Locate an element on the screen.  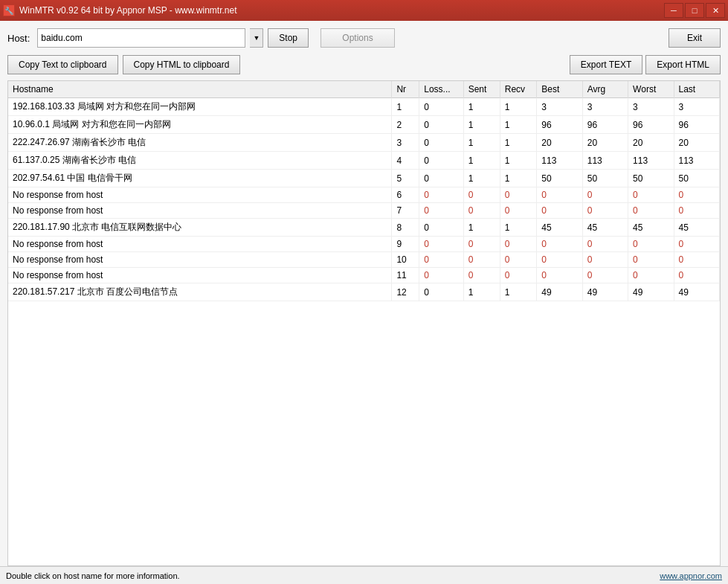
export-html-button: Export HTML is located at coordinates (683, 65).